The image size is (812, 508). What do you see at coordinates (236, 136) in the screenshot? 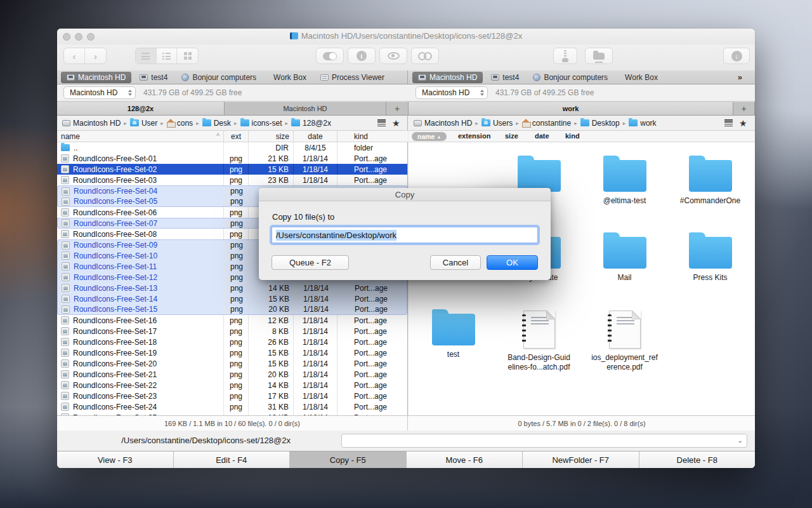
I see `column-header-ext: ext` at bounding box center [236, 136].